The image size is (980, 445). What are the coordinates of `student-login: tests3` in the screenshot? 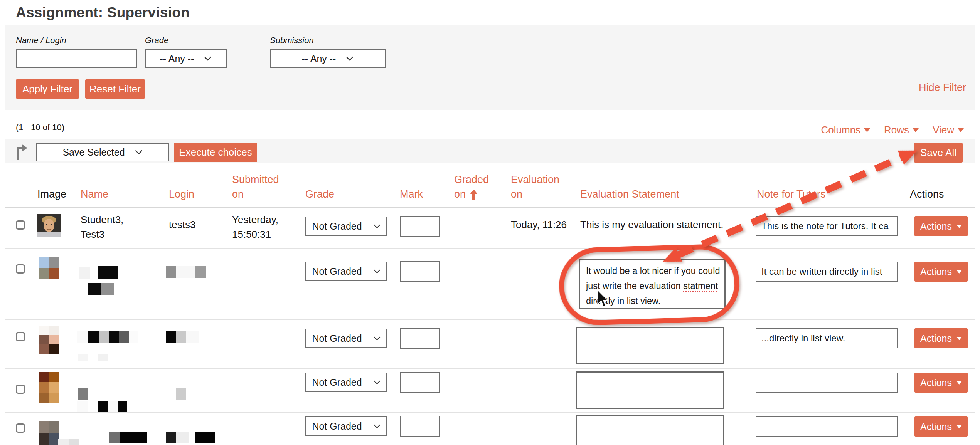 It's located at (182, 225).